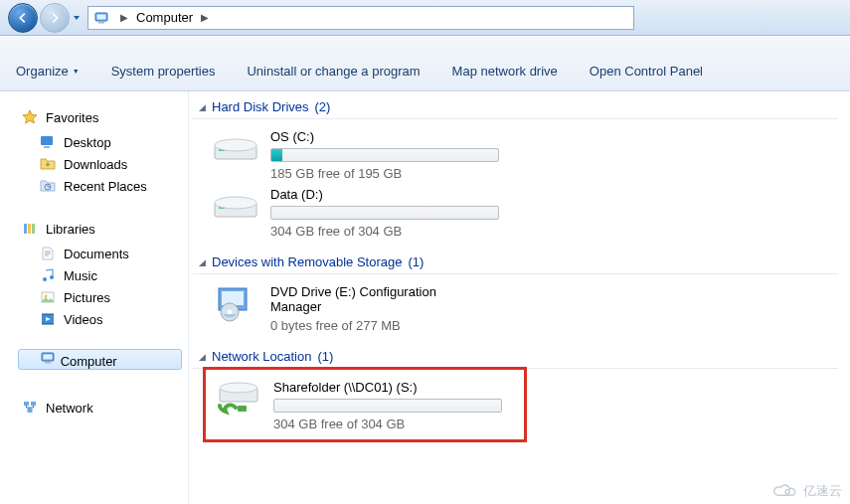  What do you see at coordinates (236, 302) in the screenshot?
I see `dvd-drive-icon` at bounding box center [236, 302].